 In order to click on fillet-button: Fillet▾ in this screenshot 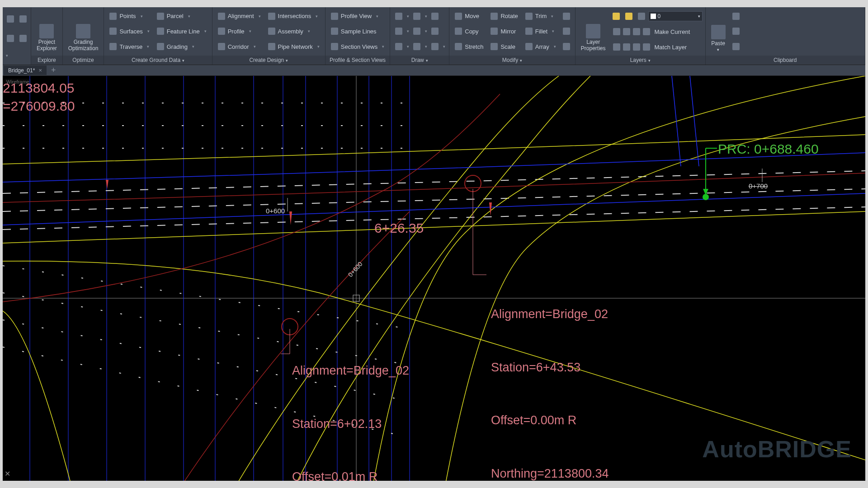, I will do `click(541, 31)`.